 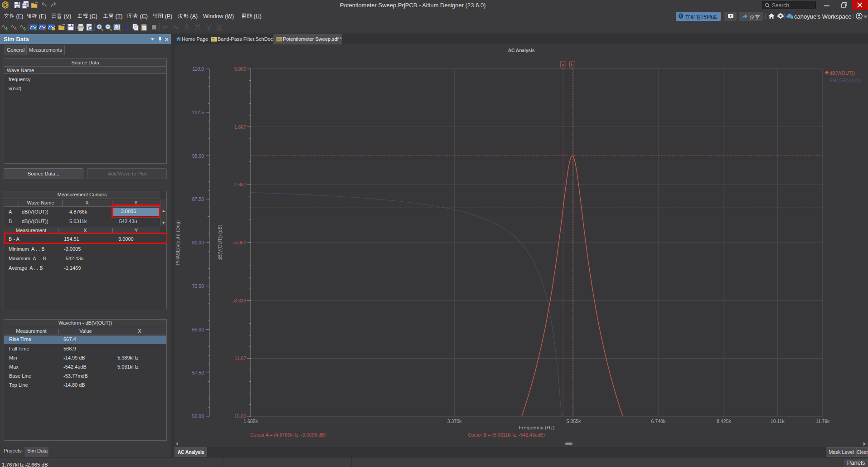 I want to click on svg-text: Frequency (Hz), so click(x=537, y=428).